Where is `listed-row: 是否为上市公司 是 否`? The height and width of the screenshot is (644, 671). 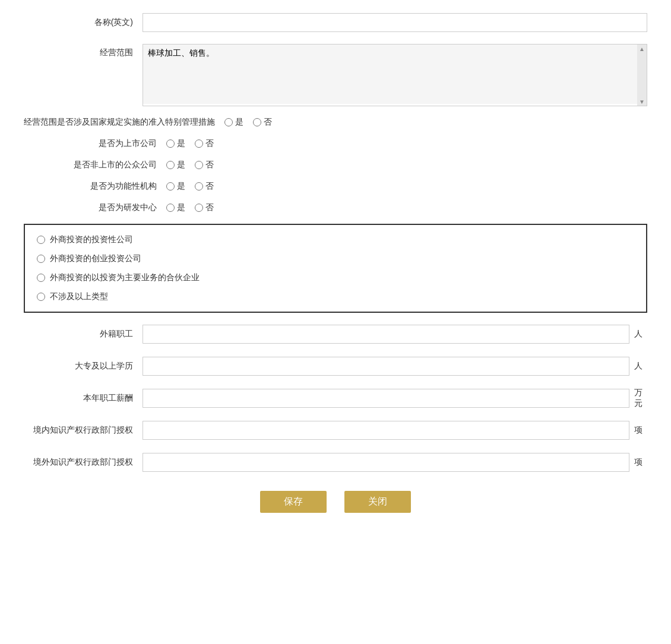 listed-row: 是否为上市公司 是 否 is located at coordinates (336, 144).